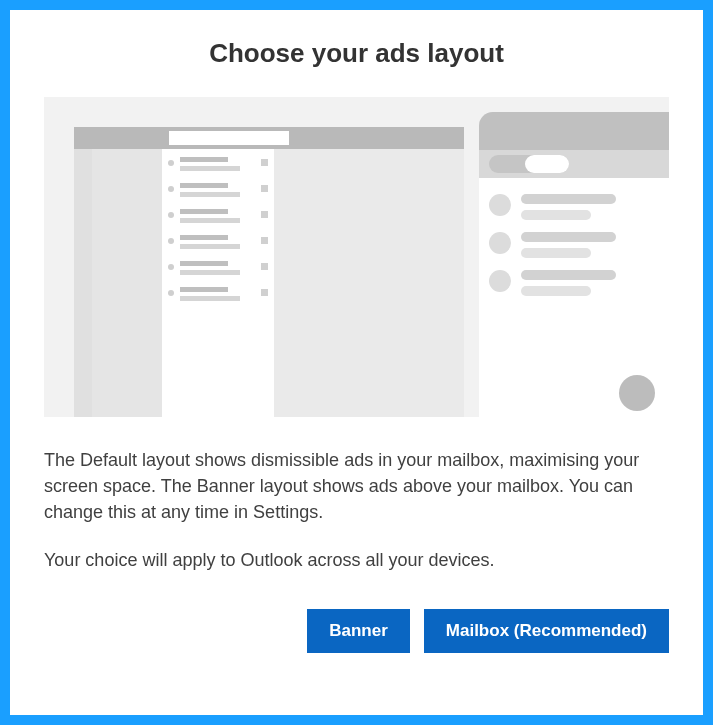  Describe the element at coordinates (574, 298) in the screenshot. I see `mobile-message-list` at that location.